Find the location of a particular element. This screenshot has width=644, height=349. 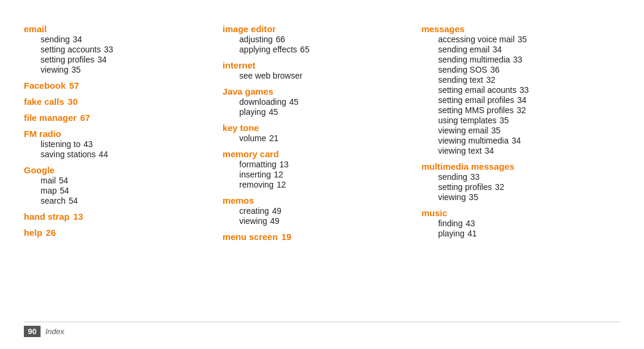

sub-entry: saving stations44 is located at coordinates (117, 154).